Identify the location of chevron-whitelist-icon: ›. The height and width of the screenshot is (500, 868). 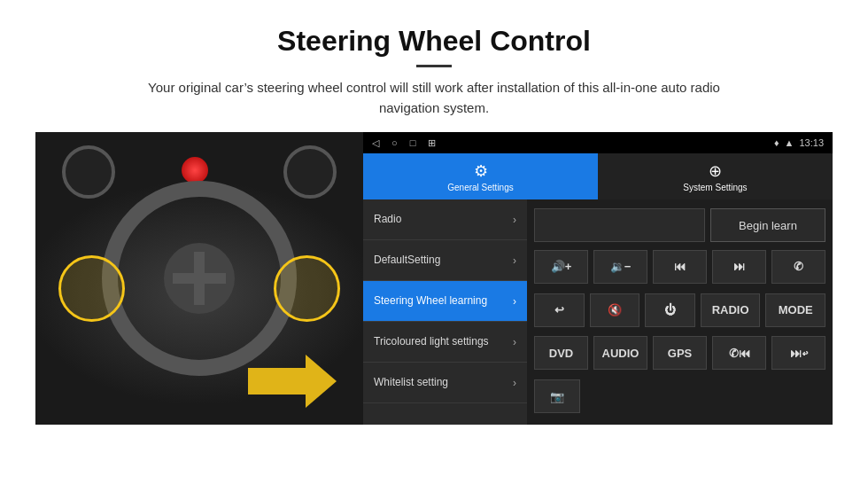
(515, 383).